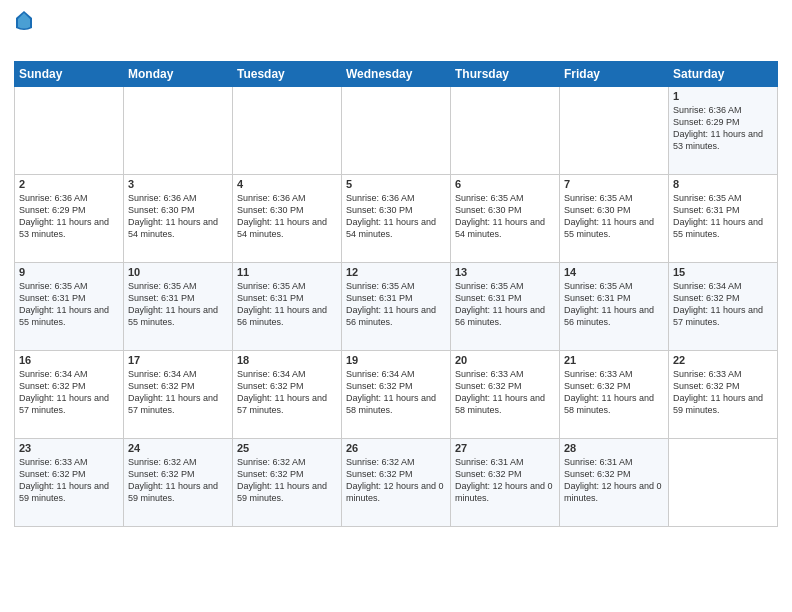  I want to click on day-number: 16, so click(69, 360).